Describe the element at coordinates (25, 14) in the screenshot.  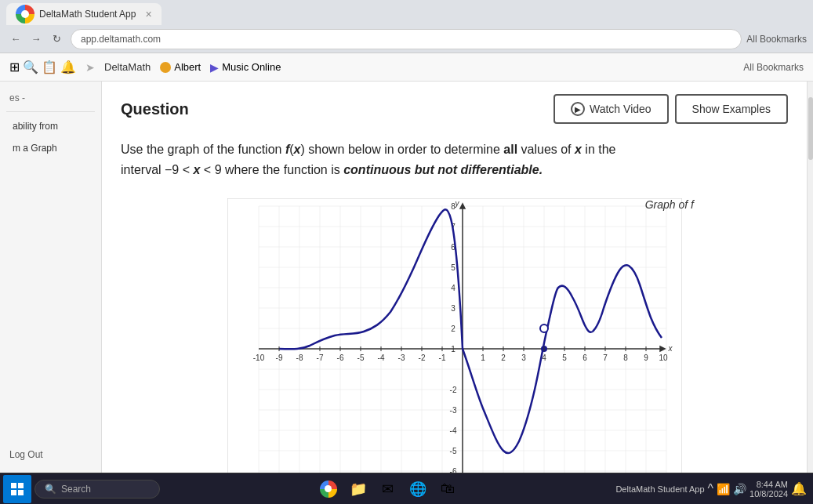
I see `chrome-icon` at that location.